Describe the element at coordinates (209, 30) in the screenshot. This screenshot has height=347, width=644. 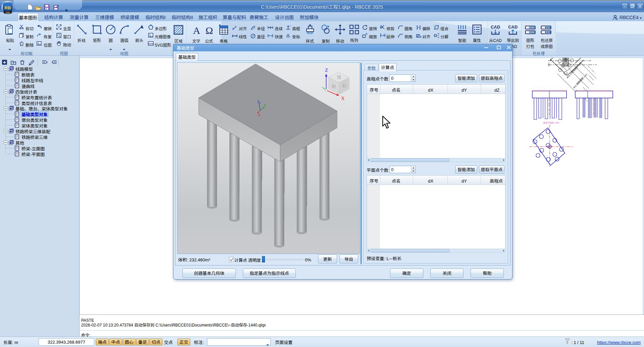
I see `svg-text: Ω` at that location.